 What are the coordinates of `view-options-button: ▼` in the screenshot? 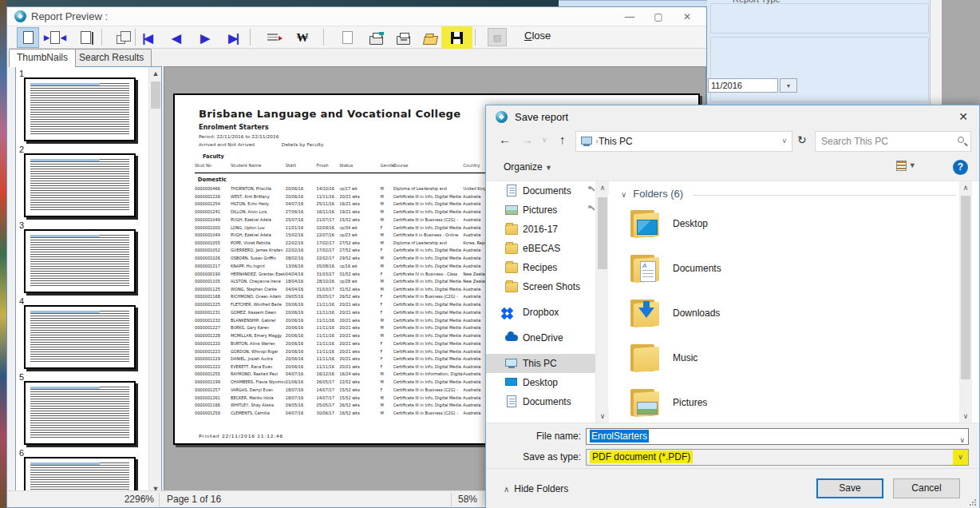 It's located at (910, 168).